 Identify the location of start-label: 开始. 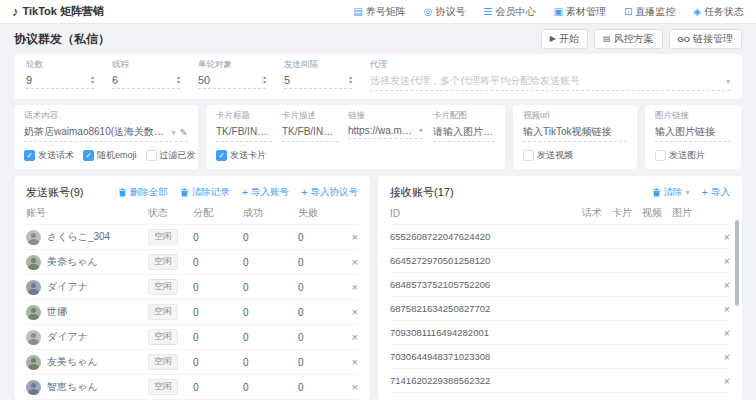
(569, 39).